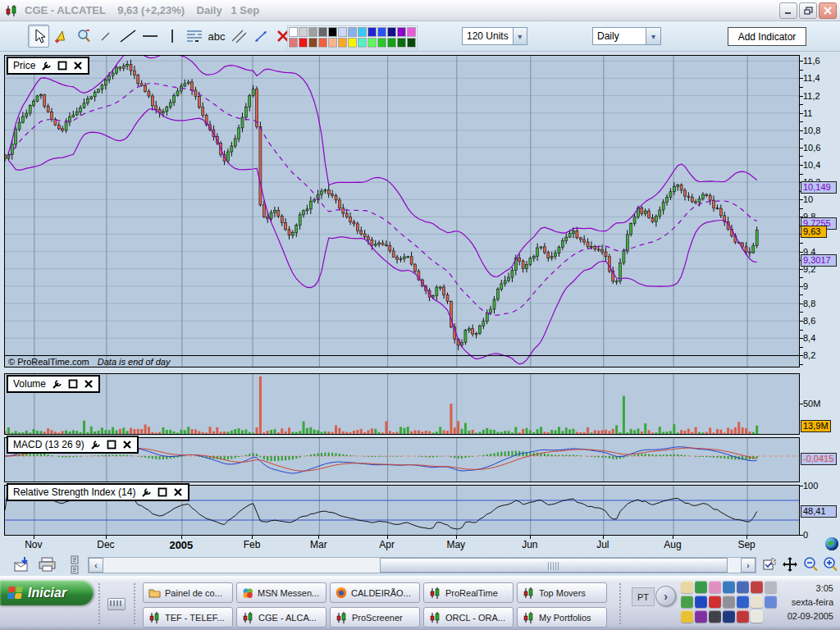  What do you see at coordinates (106, 36) in the screenshot?
I see `short-segment-tool-icon` at bounding box center [106, 36].